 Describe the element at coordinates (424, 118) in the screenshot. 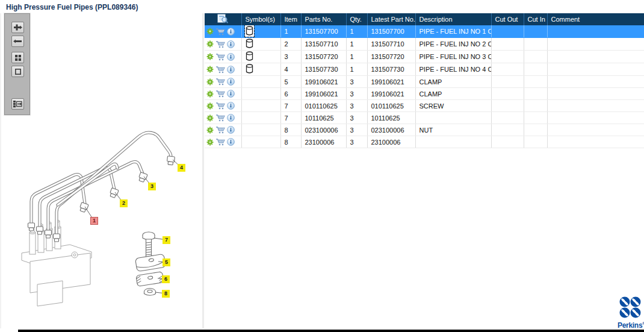

I see `table-row: 710110625310110625` at that location.